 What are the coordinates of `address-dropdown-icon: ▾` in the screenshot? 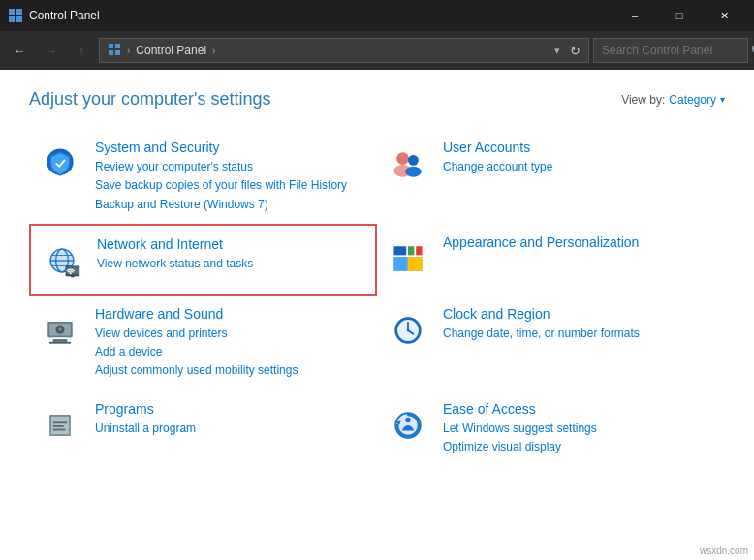 It's located at (557, 50).